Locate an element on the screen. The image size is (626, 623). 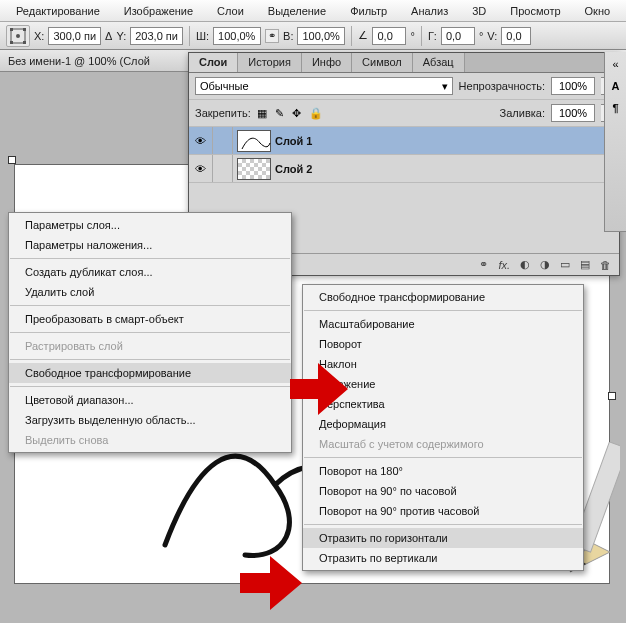
tool-b-icon: ¶ is located at coordinates (615, 108).